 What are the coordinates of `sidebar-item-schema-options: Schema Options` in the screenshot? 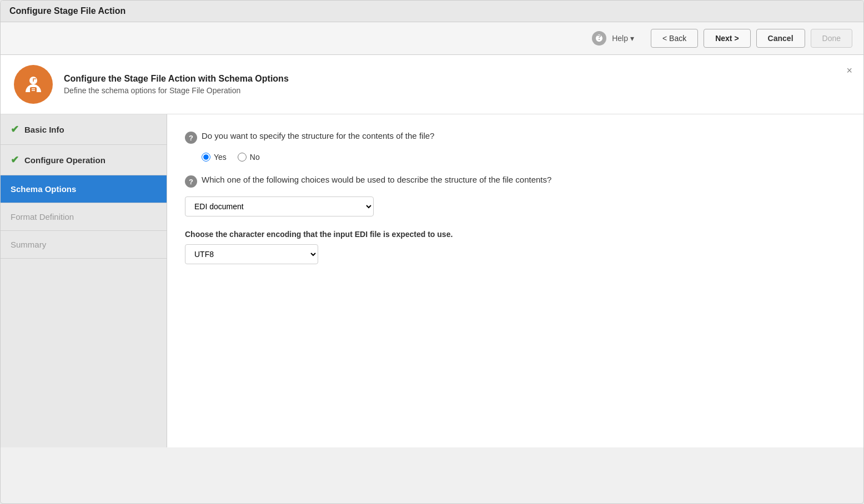 It's located at (83, 189).